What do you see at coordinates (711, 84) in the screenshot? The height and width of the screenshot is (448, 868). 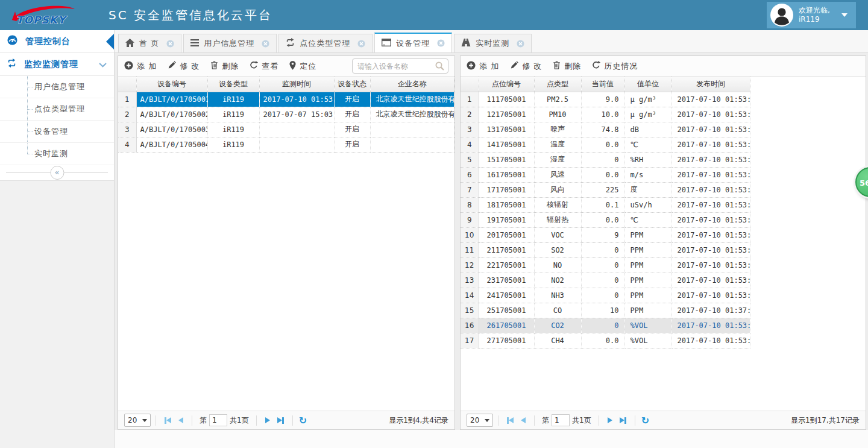 I see `column-header: 发布时间` at bounding box center [711, 84].